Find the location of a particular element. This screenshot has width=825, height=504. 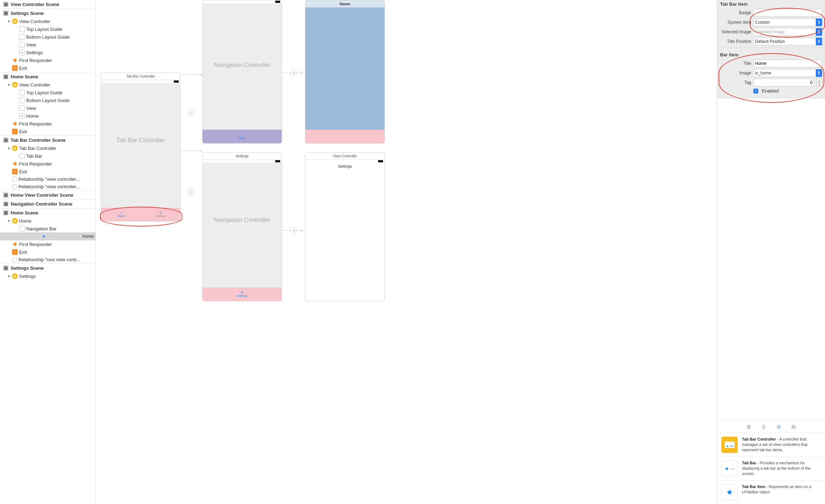

row-label: Settings is located at coordinates (28, 276).